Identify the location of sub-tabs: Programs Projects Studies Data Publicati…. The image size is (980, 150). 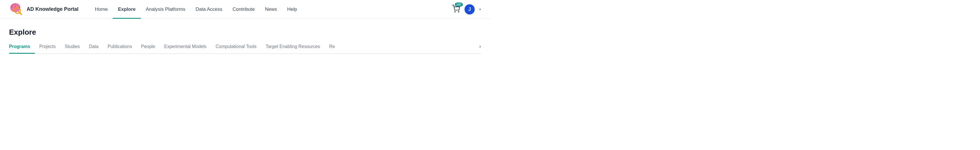
(245, 49).